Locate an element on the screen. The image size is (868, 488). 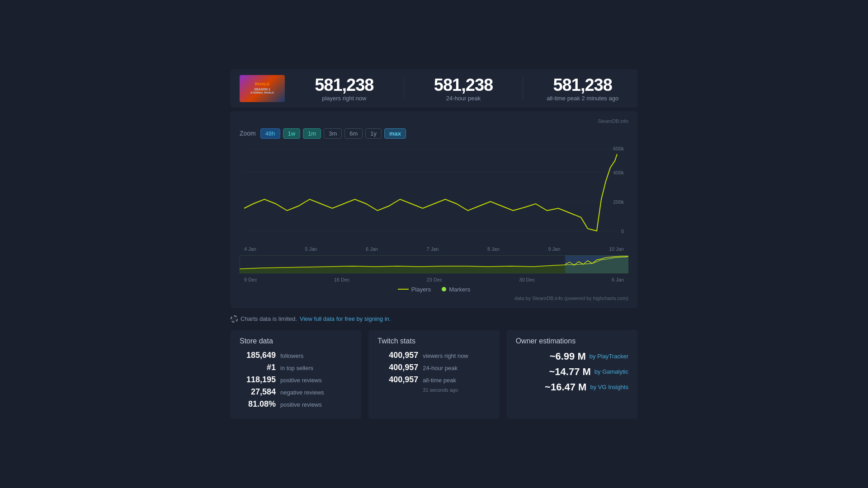
alltime-peak-value: 581,238 is located at coordinates (582, 85).